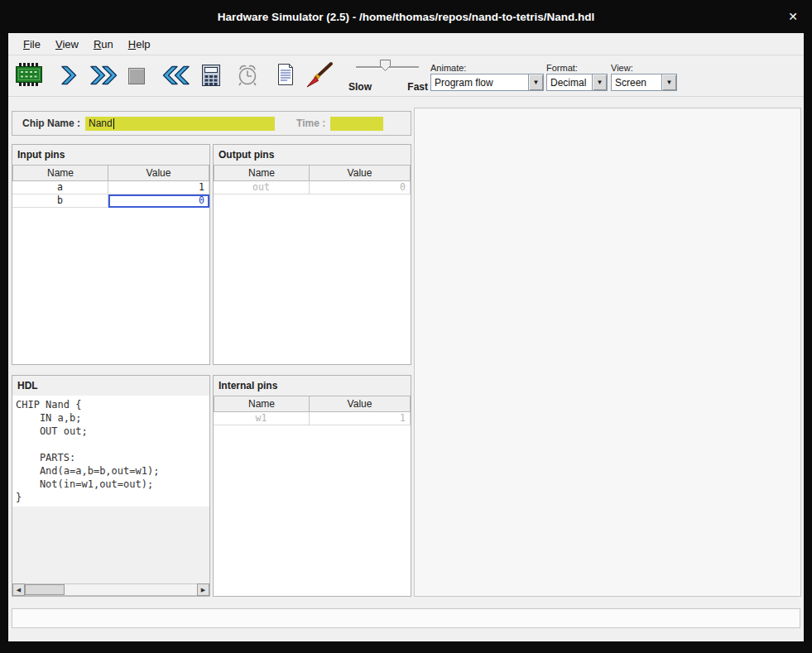 The image size is (812, 653). Describe the element at coordinates (45, 589) in the screenshot. I see `scroll-thumb` at that location.